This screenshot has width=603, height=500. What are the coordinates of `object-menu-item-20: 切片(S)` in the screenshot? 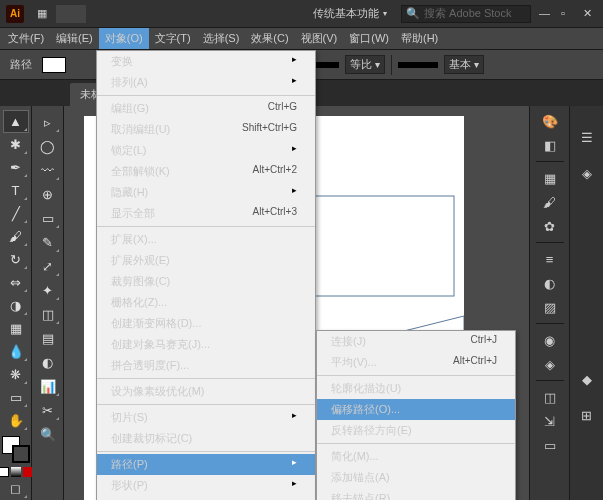 It's located at (206, 418).